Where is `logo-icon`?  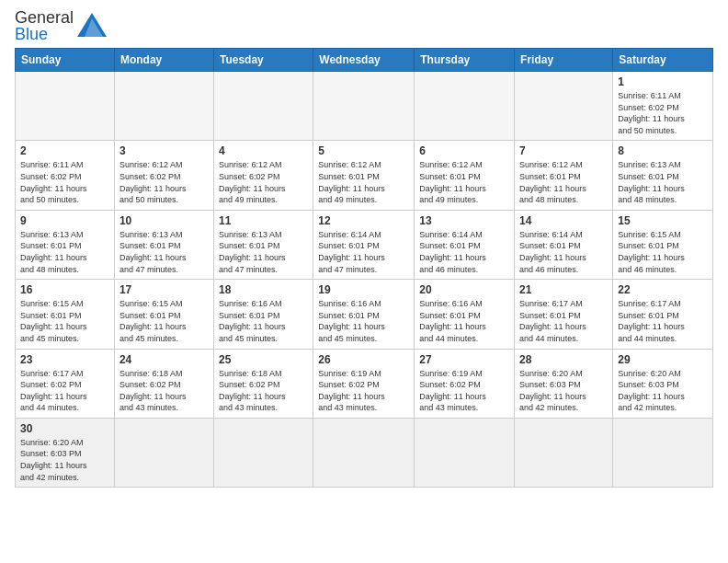 logo-icon is located at coordinates (92, 26).